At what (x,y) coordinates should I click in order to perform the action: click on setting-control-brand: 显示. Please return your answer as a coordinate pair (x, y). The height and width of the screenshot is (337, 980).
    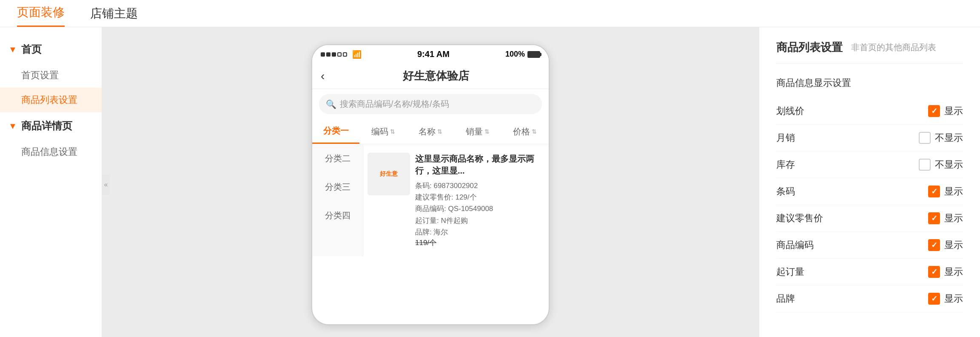
    Looking at the image, I should click on (946, 299).